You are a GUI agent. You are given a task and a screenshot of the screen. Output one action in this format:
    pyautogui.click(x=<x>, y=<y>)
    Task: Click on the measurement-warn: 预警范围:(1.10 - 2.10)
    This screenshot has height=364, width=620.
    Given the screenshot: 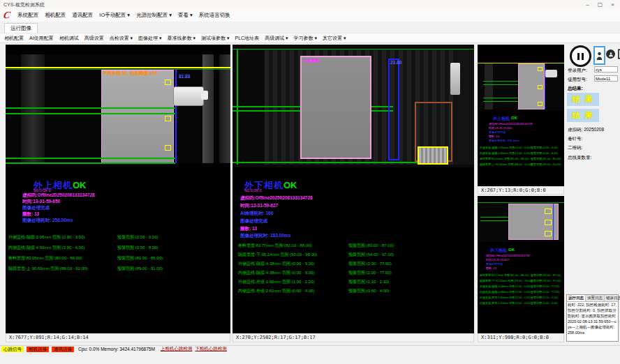 What is the action you would take?
    pyautogui.click(x=369, y=282)
    